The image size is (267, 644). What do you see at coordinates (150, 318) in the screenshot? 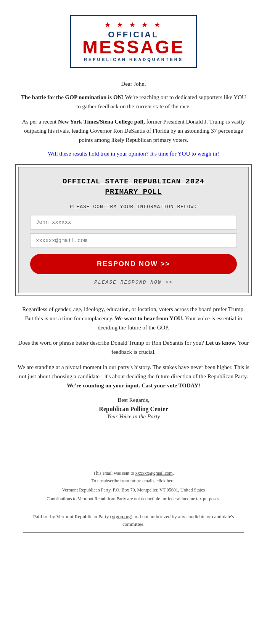
I see `body-para-1-bold: We want to hear from YOU.` at bounding box center [150, 318].